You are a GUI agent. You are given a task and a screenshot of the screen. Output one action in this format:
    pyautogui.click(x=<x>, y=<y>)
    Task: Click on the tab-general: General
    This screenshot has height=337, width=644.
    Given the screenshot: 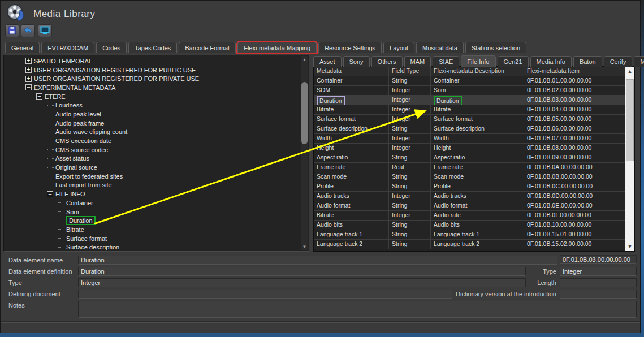 What is the action you would take?
    pyautogui.click(x=23, y=47)
    